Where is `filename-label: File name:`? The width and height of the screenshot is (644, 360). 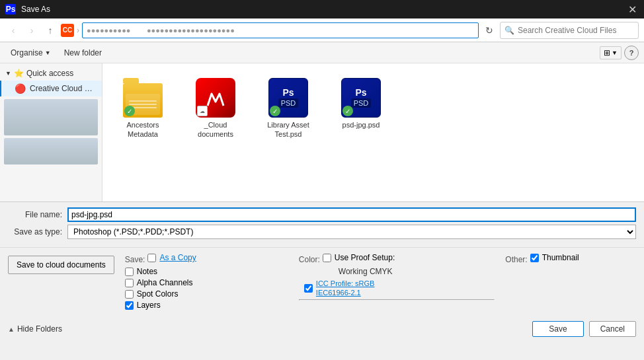 filename-label: File name: is located at coordinates (38, 215).